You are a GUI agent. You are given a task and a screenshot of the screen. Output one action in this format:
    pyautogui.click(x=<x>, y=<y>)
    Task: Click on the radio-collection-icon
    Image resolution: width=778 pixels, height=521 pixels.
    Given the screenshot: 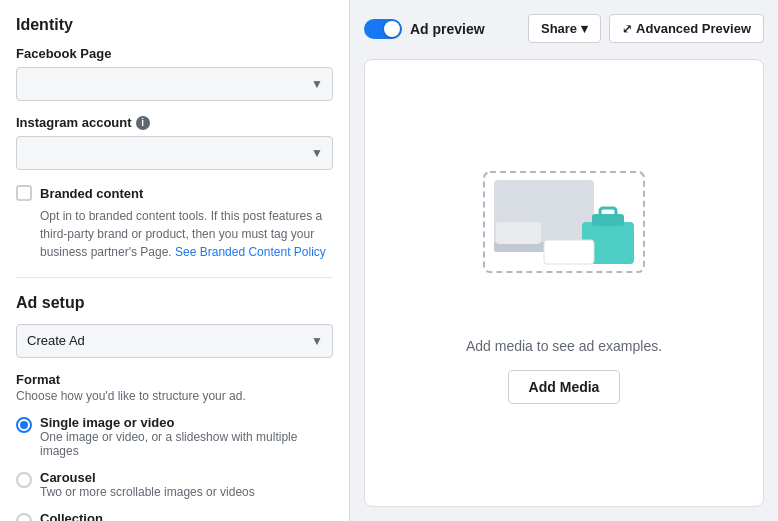 What is the action you would take?
    pyautogui.click(x=24, y=518)
    